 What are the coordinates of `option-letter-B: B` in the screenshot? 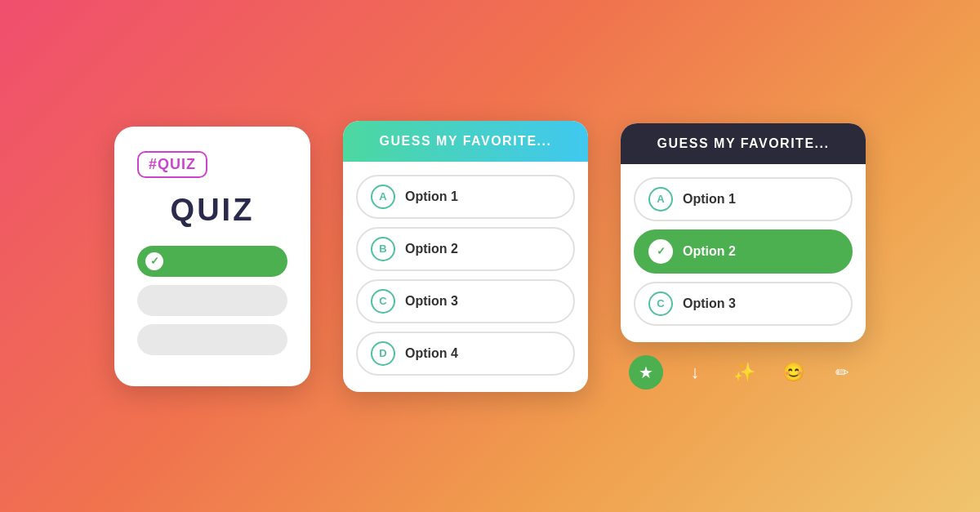 It's located at (383, 249).